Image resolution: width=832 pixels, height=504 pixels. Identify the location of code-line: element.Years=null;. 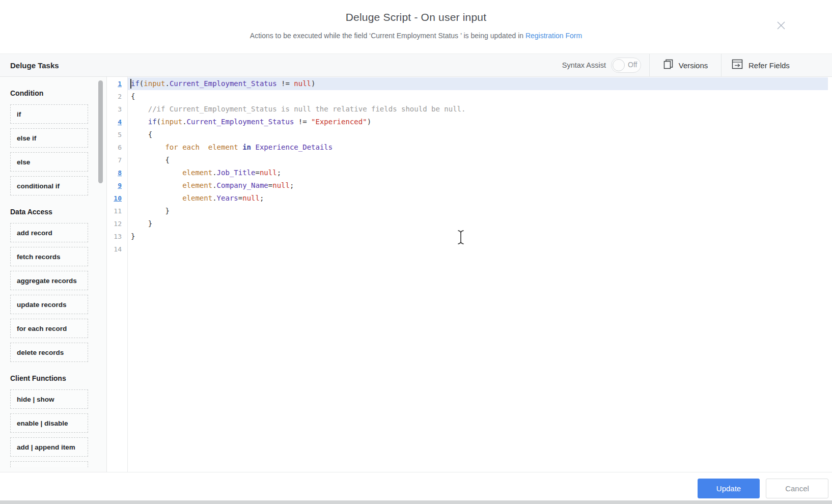
(480, 199).